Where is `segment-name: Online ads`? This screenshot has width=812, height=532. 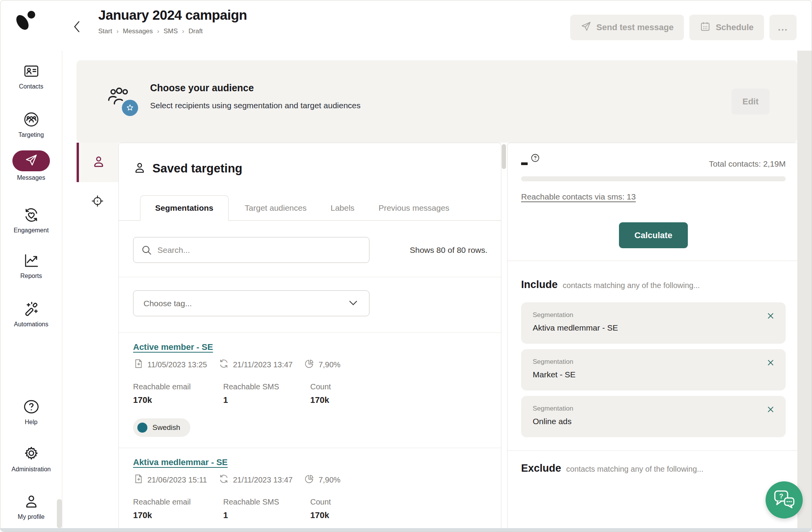 segment-name: Online ads is located at coordinates (653, 421).